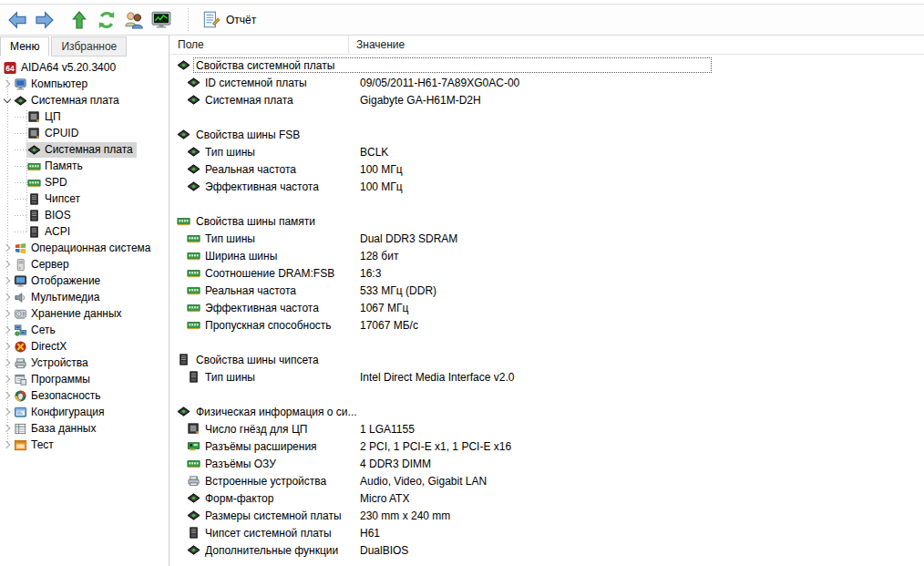 The height and width of the screenshot is (566, 924). I want to click on storage-icon, so click(20, 314).